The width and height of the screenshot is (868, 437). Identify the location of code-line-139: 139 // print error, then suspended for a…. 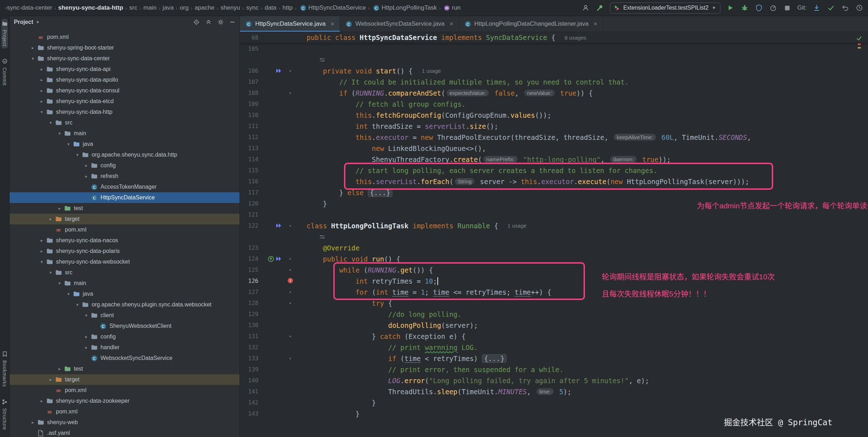
(554, 370).